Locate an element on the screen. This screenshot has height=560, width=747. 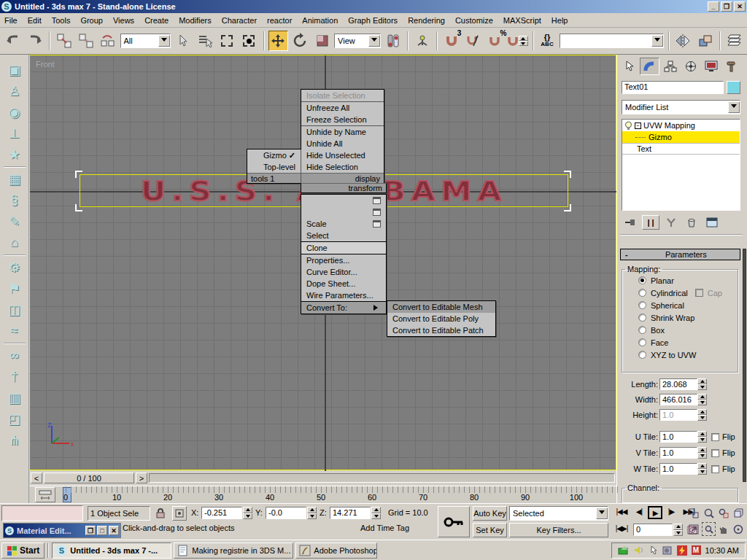
tab-modify is located at coordinates (649, 66).